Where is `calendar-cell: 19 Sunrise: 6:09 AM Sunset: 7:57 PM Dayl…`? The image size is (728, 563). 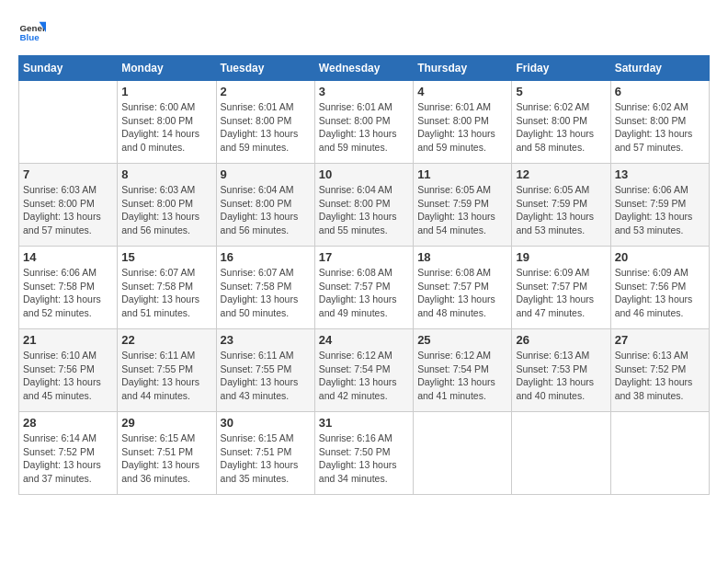 calendar-cell: 19 Sunrise: 6:09 AM Sunset: 7:57 PM Dayl… is located at coordinates (561, 288).